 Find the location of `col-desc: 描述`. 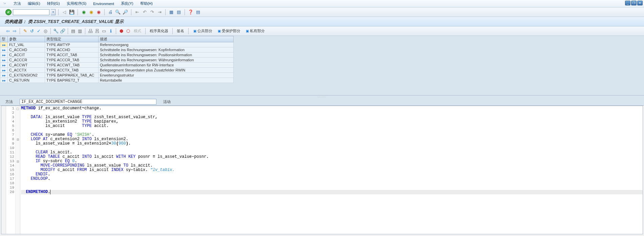

col-desc: 描述 is located at coordinates (166, 39).